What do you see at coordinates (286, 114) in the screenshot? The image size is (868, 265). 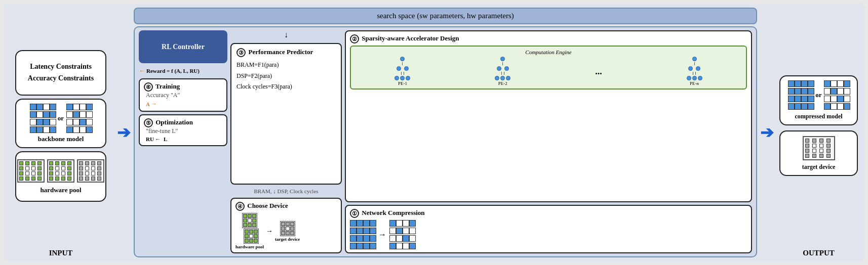 I see `performance-predictor-box: ③ Performance Predictor BRAM=F1(para) DS…` at bounding box center [286, 114].